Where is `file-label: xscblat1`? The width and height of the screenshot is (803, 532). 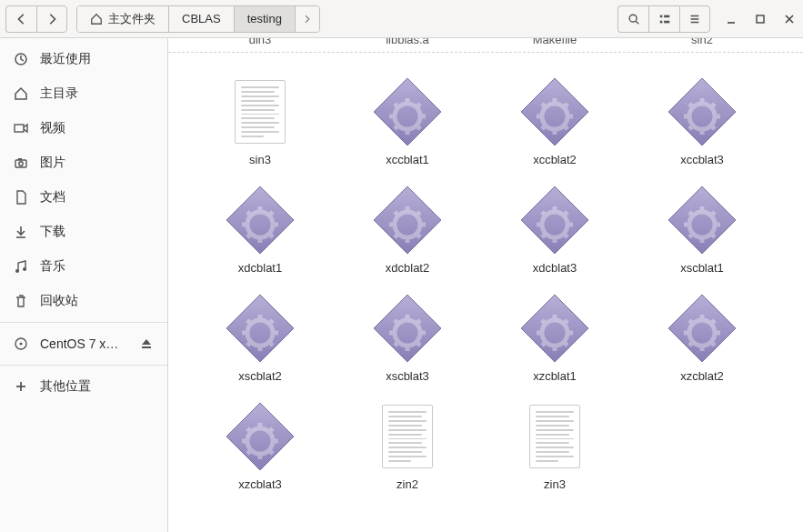 file-label: xscblat1 is located at coordinates (702, 267).